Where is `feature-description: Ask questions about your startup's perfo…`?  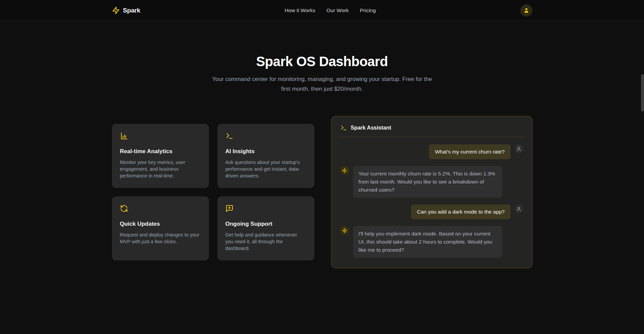
feature-description: Ask questions about your startup's perfo… is located at coordinates (266, 169).